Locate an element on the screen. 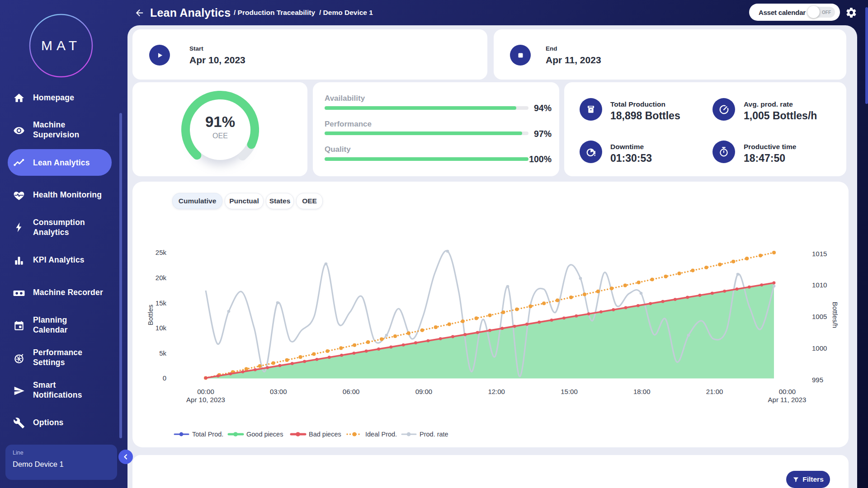  svg-text: 995 is located at coordinates (817, 380).